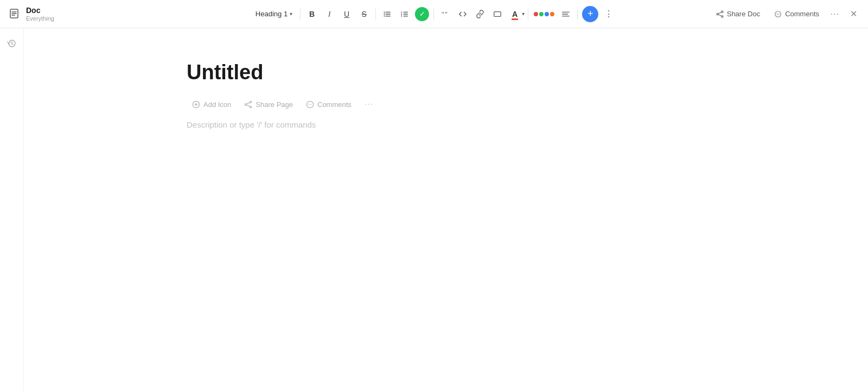  I want to click on add-icon-button: Add Icon, so click(212, 104).